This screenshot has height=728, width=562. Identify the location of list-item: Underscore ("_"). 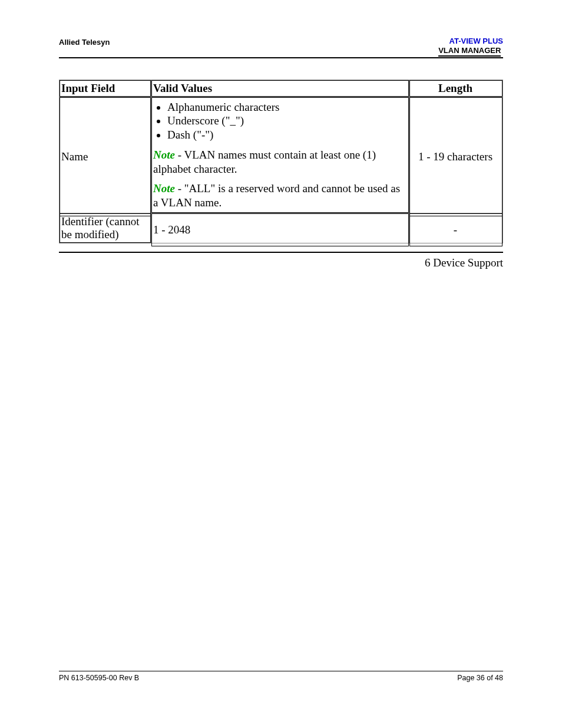
(286, 121).